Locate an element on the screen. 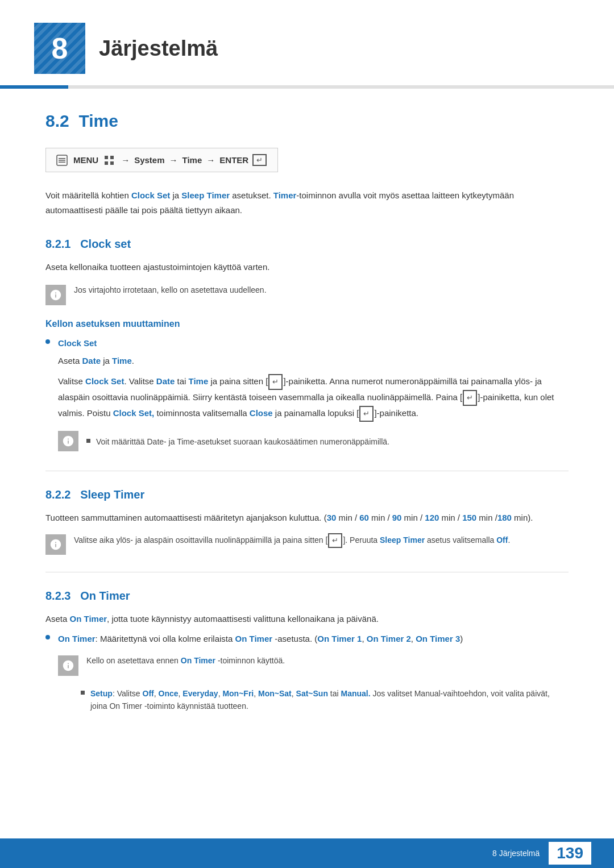 This screenshot has width=614, height=868. setup-everyday: Everyday is located at coordinates (200, 693).